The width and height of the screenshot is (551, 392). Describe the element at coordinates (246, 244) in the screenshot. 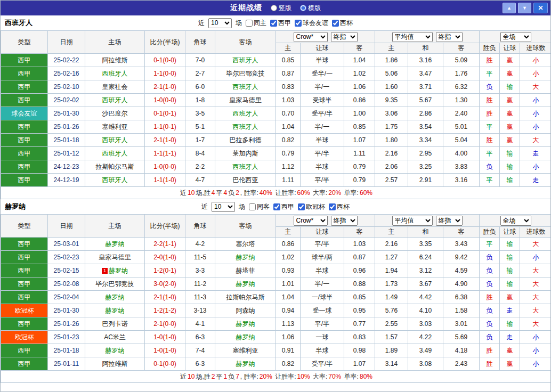

I see `away-team-name: 塞尔塔` at that location.